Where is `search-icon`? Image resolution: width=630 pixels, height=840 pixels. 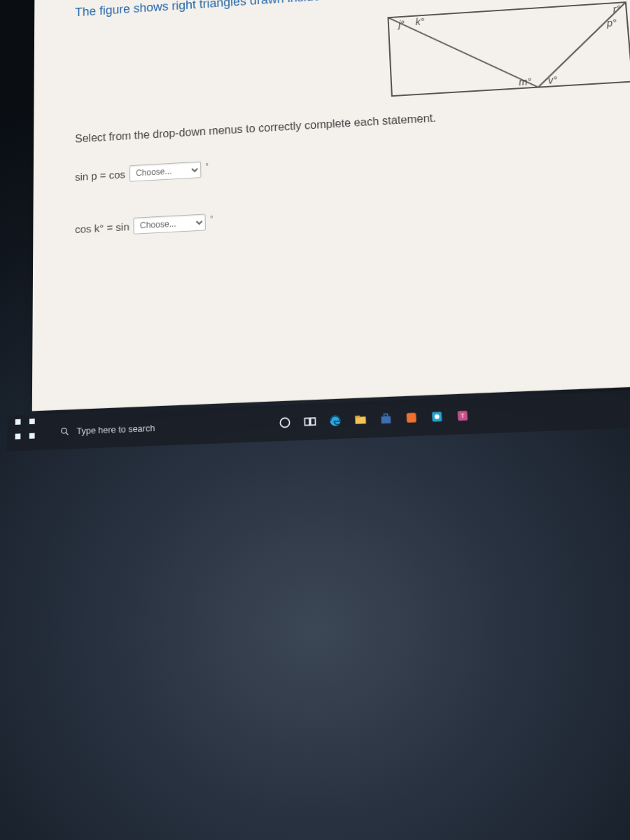 search-icon is located at coordinates (64, 431).